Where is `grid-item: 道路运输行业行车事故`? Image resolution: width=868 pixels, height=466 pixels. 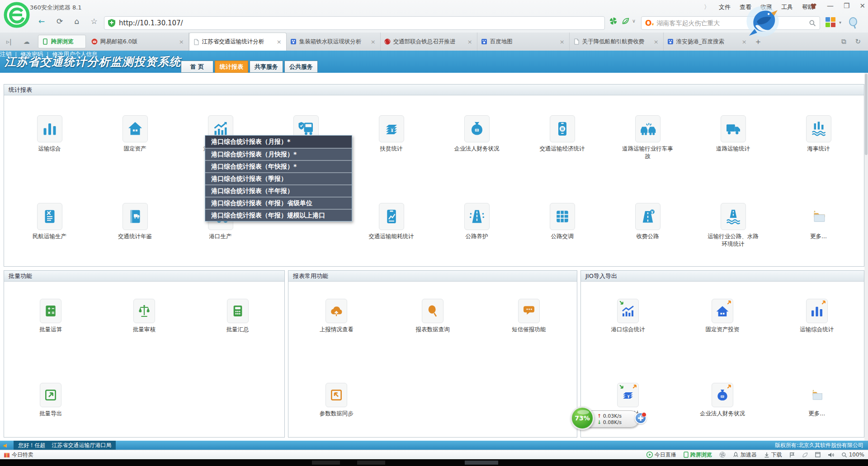 grid-item: 道路运输行业行车事故 is located at coordinates (647, 138).